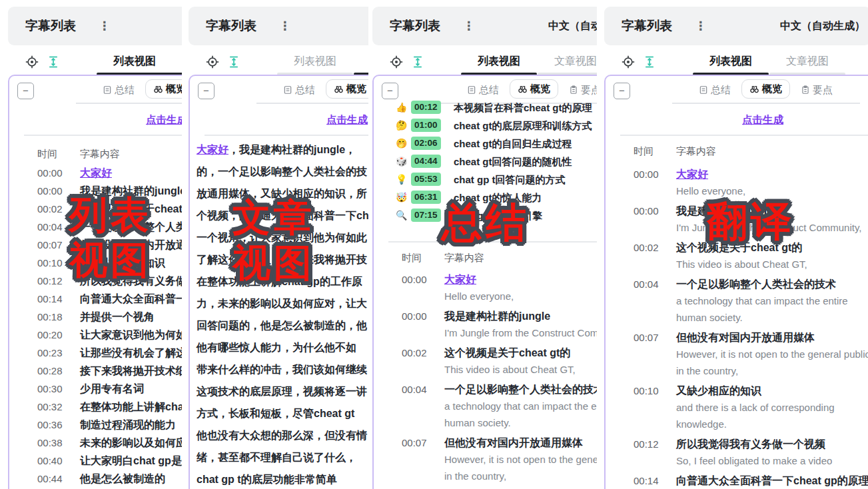  What do you see at coordinates (50, 334) in the screenshot?
I see `timestamp: 00:20` at bounding box center [50, 334].